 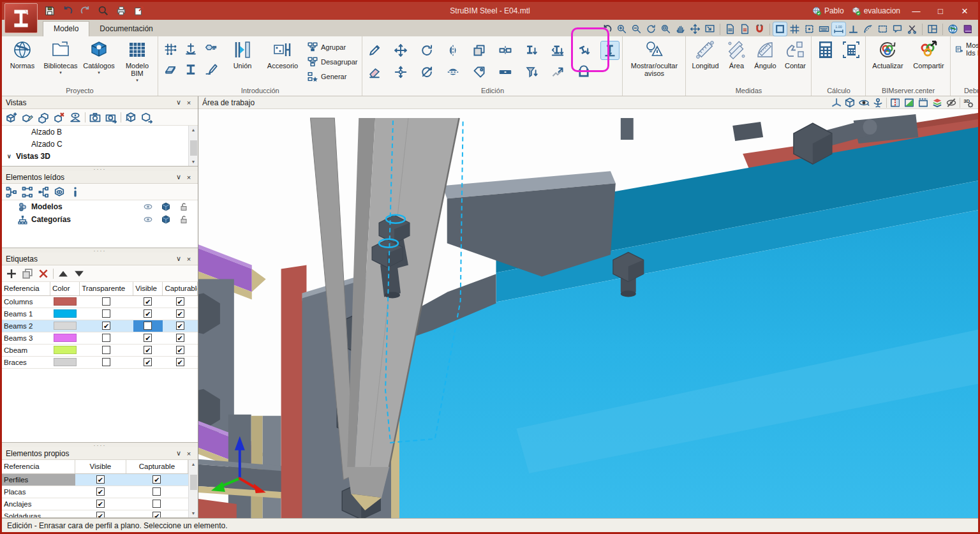 I want to click on tree-expand-icon, so click(x=11, y=192).